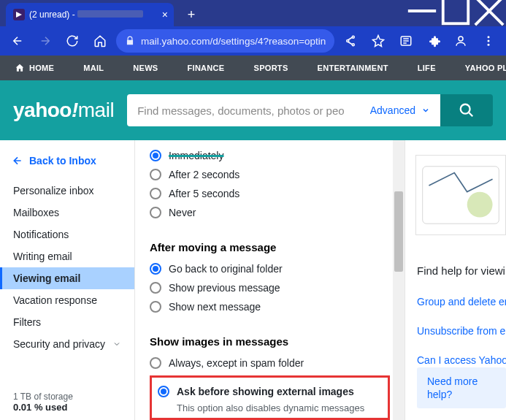 This screenshot has width=506, height=420. Describe the element at coordinates (130, 41) in the screenshot. I see `lock-icon` at that location.